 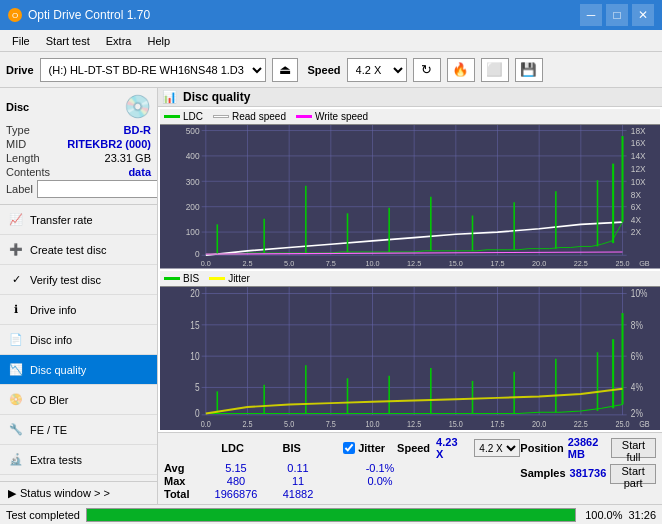 I want to click on svg-text: GB, so click(x=644, y=423).